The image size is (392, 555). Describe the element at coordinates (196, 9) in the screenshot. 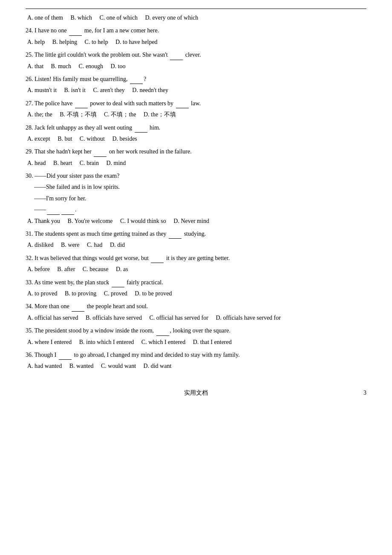

I see `top-divider` at that location.